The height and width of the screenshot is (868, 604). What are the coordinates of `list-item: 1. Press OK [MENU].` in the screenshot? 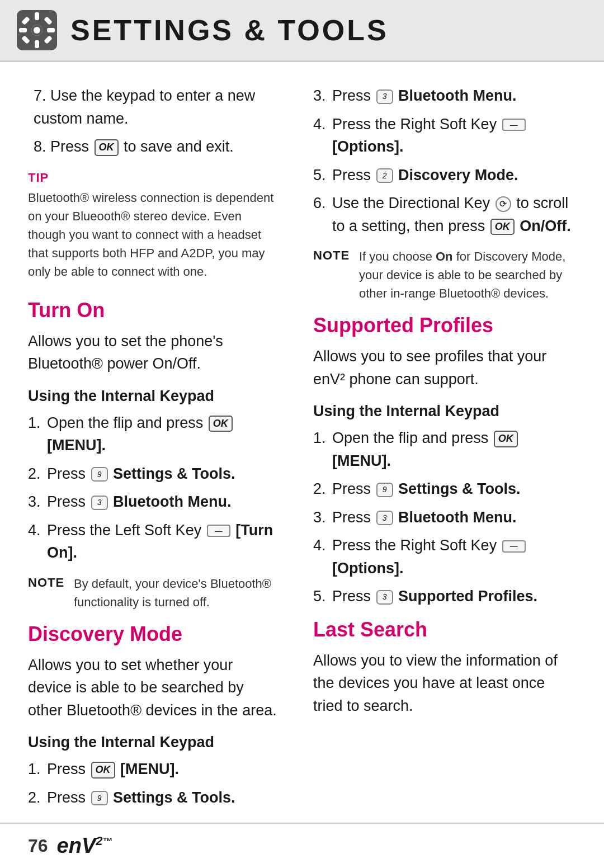 It's located at (154, 770).